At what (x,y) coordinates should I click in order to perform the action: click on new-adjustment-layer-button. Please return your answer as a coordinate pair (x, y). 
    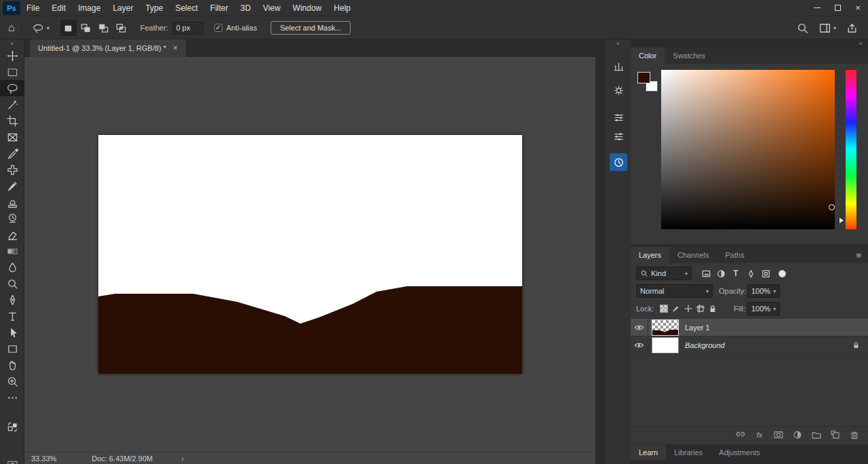
    Looking at the image, I should click on (797, 435).